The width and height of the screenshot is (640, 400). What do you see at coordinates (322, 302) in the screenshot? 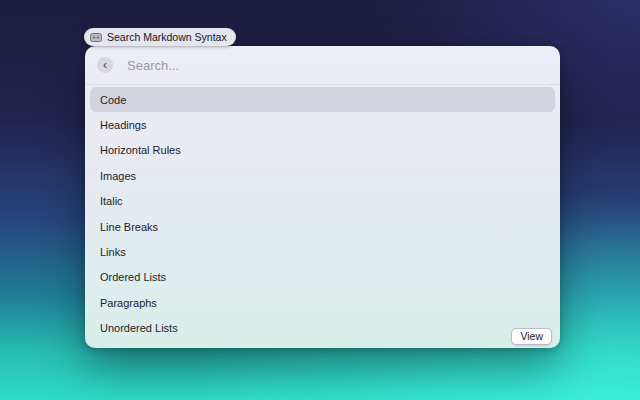
I see `list-item: Paragraphs` at bounding box center [322, 302].